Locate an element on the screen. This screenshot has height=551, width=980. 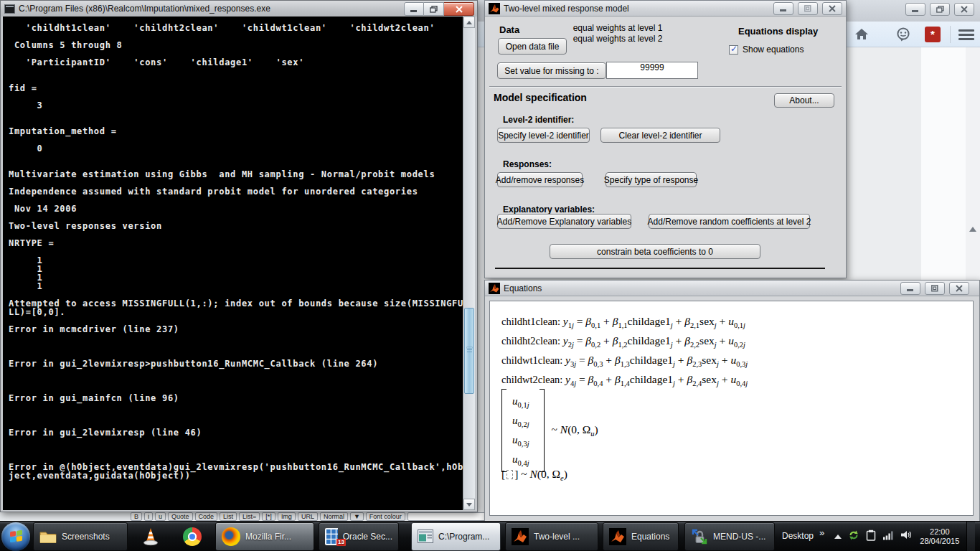
clock-time: 22:00 is located at coordinates (940, 532).